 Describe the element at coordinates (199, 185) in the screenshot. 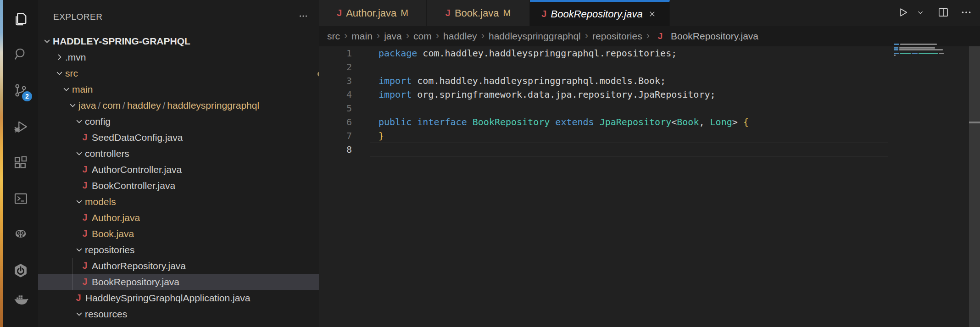

I see `tree-item-bookcontroller-java: JBookController.java` at that location.